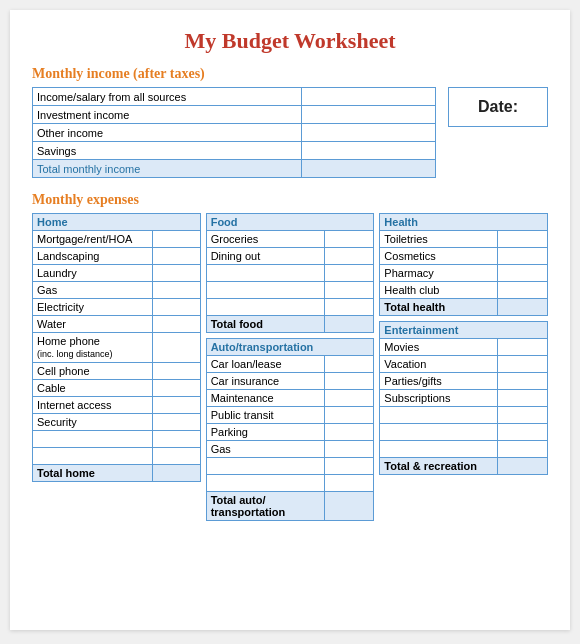 Image resolution: width=580 pixels, height=644 pixels. What do you see at coordinates (349, 308) in the screenshot?
I see `food-value-empty3` at bounding box center [349, 308].